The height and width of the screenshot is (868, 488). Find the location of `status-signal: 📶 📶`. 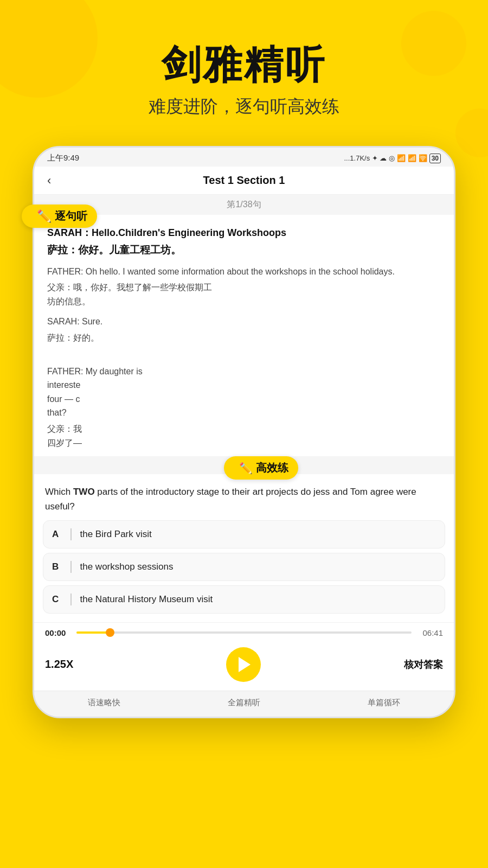

status-signal: 📶 📶 is located at coordinates (407, 158).